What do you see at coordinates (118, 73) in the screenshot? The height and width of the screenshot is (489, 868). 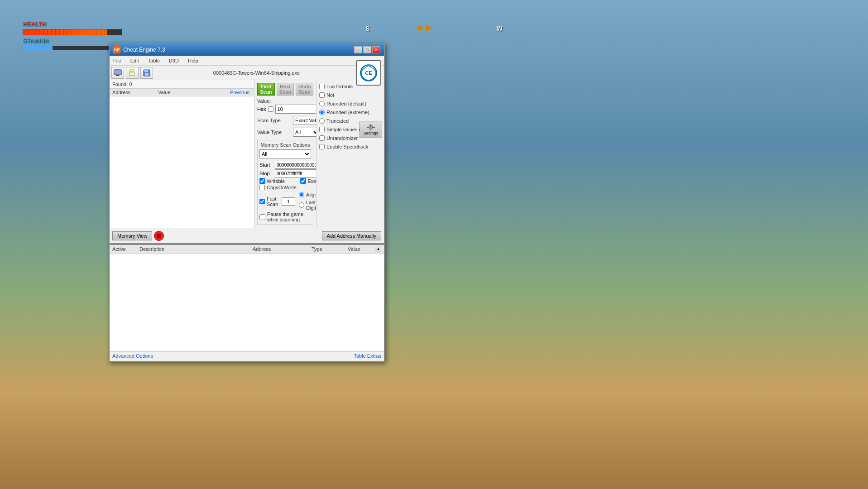 I see `open-process-button` at bounding box center [118, 73].